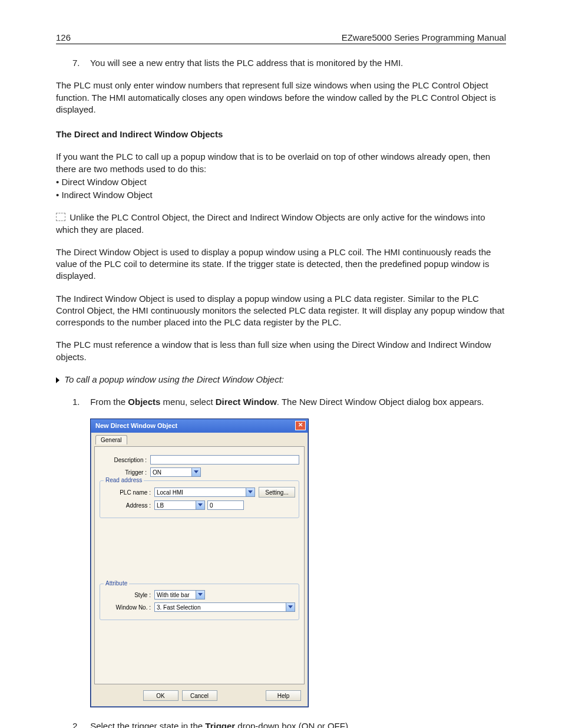 The width and height of the screenshot is (562, 728). What do you see at coordinates (129, 607) in the screenshot?
I see `window-no-label: Window No. :` at bounding box center [129, 607].